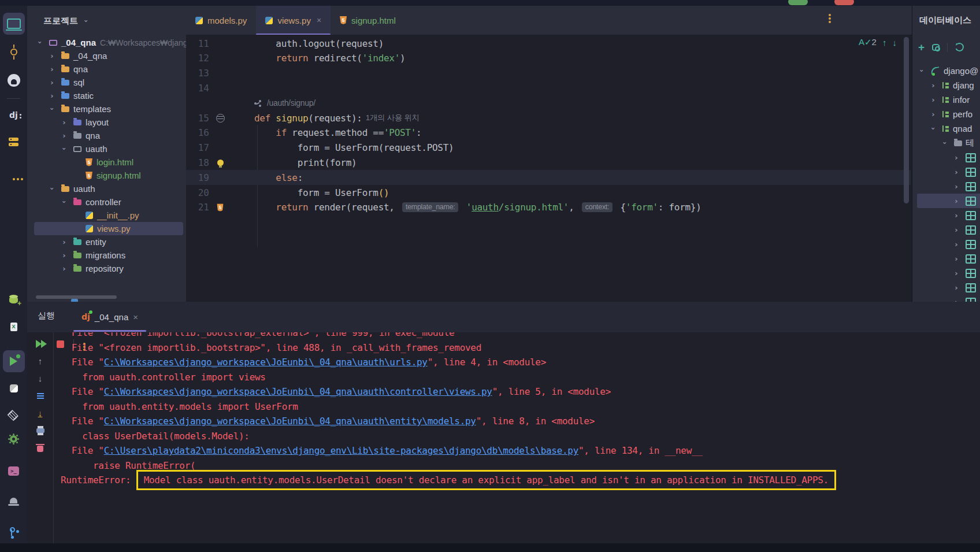  Describe the element at coordinates (14, 52) in the screenshot. I see `commit-tool` at that location.